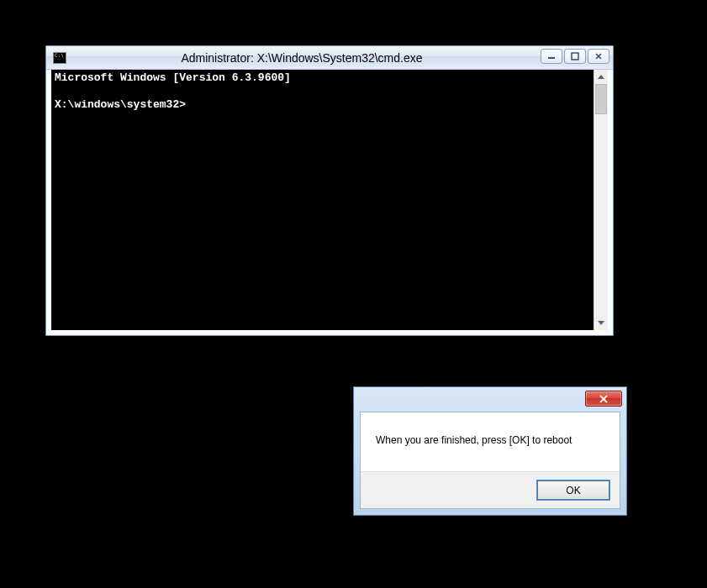 This screenshot has width=707, height=588. What do you see at coordinates (490, 490) in the screenshot?
I see `dialog-button-row: OK` at bounding box center [490, 490].